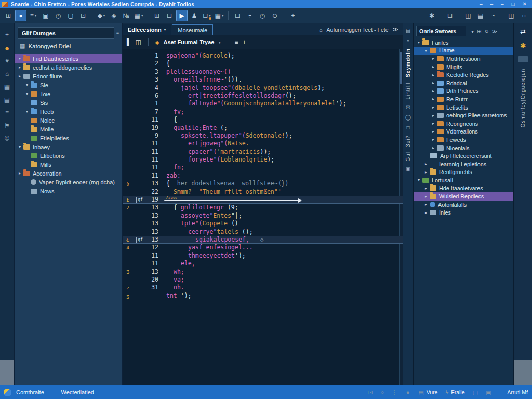 The image size is (532, 399). Describe the element at coordinates (502, 4) in the screenshot. I see `minimize-button: –` at that location.